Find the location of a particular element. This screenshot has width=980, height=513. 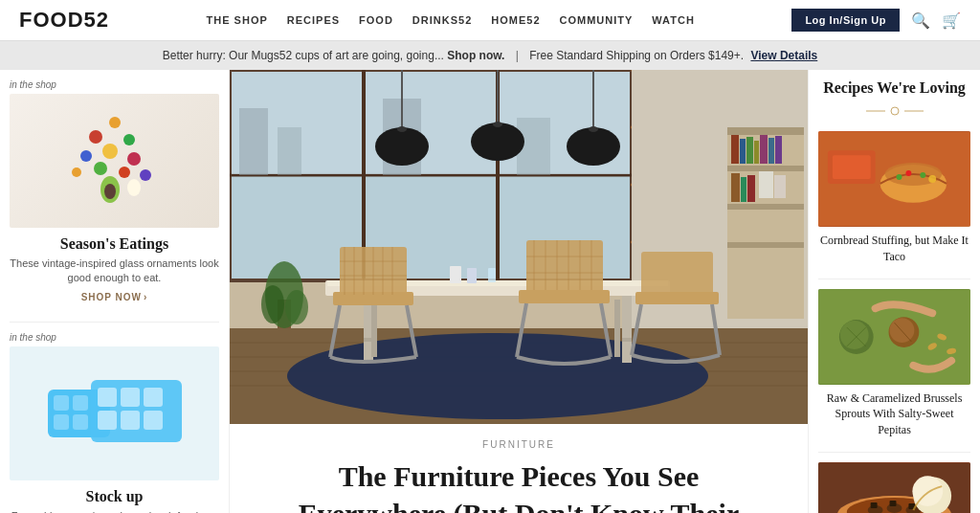

shop-card-1: in the shop is located at coordinates (115, 191).